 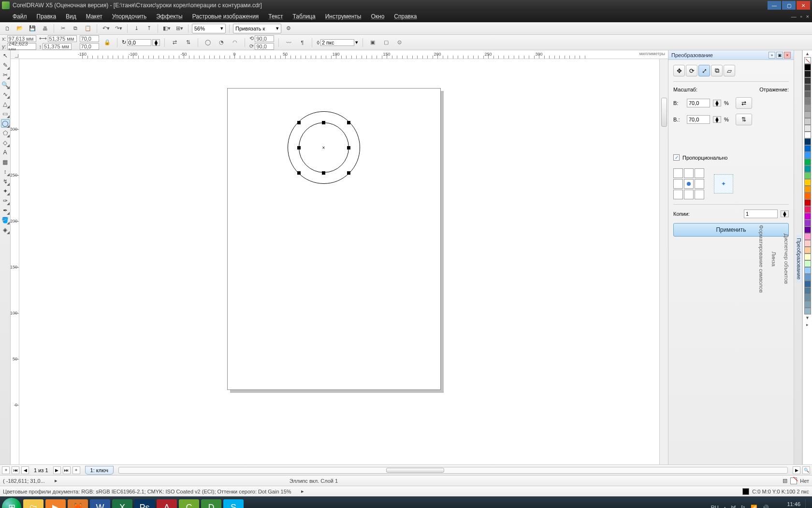 I want to click on horizontal-ruler: миллиметры -150-100-50050100150200250300, so click(x=344, y=55).